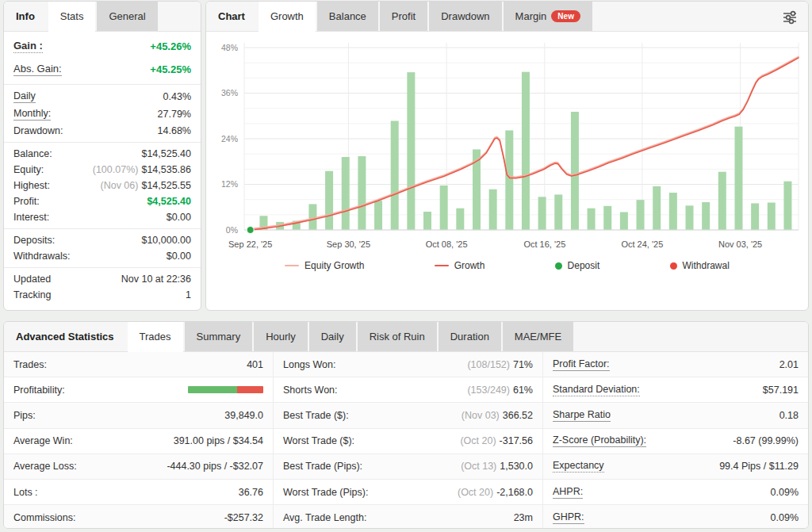 This screenshot has height=532, width=812. Describe the element at coordinates (179, 256) in the screenshot. I see `withdrawals-amount: $0.00` at that location.